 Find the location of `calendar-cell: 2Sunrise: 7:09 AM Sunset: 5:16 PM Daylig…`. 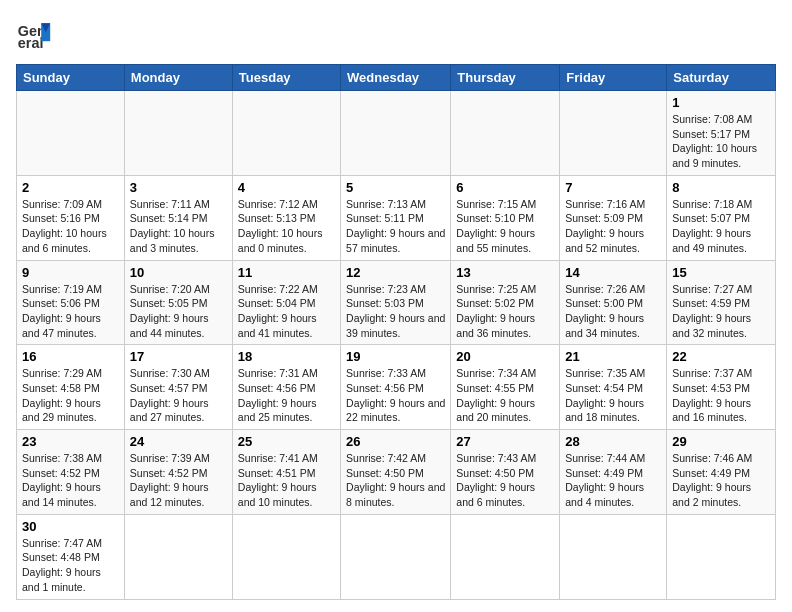

calendar-cell: 2Sunrise: 7:09 AM Sunset: 5:16 PM Daylig… is located at coordinates (71, 218).